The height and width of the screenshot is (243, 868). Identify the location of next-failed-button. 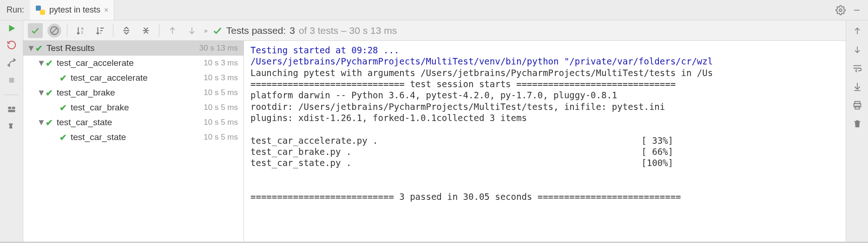
(192, 31).